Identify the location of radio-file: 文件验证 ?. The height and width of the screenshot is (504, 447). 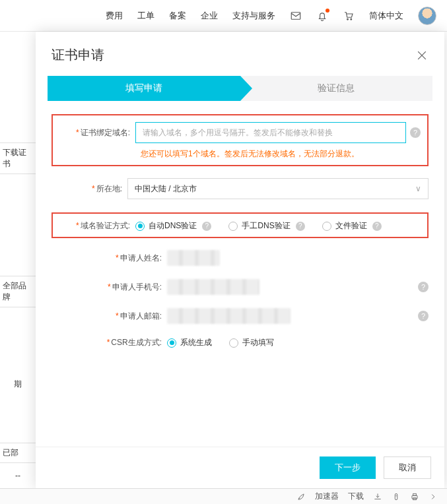
(352, 226).